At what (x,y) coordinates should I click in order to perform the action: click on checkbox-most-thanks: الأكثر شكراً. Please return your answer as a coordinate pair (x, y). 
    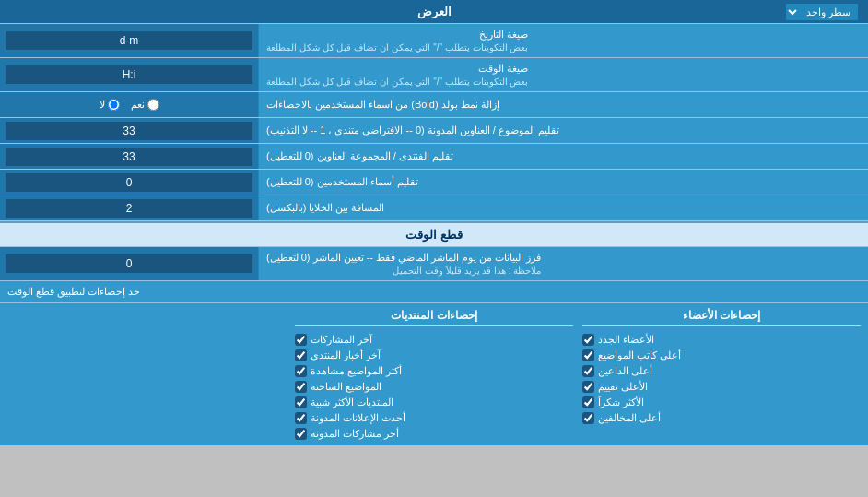
    Looking at the image, I should click on (721, 402).